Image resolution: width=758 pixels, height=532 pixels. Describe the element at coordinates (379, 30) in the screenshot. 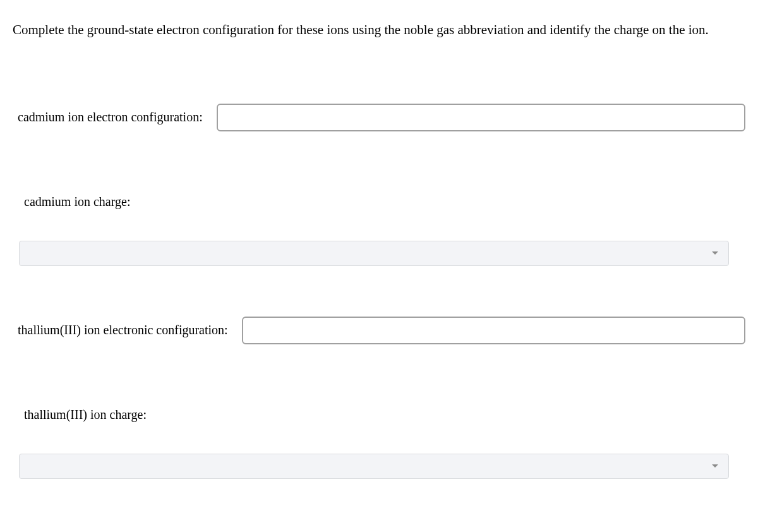

I see `question-text: Complete the ground-state electron confi…` at that location.